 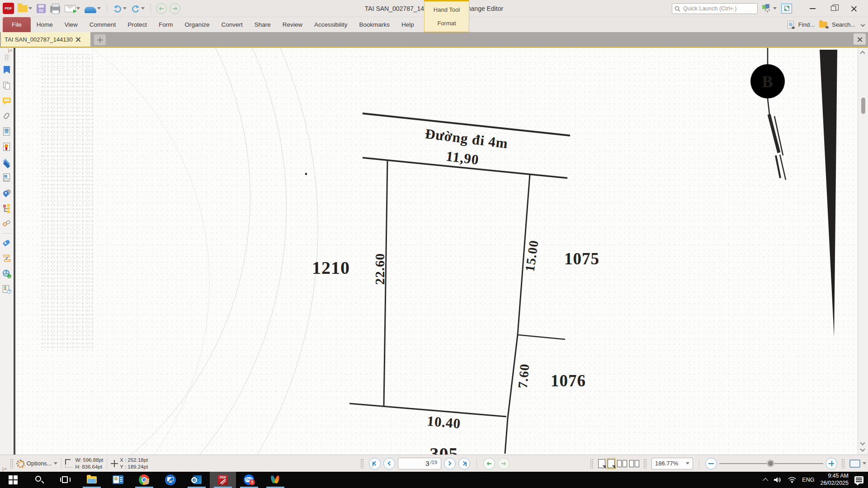 What do you see at coordinates (7, 57) in the screenshot?
I see `sidebar-grip` at bounding box center [7, 57].